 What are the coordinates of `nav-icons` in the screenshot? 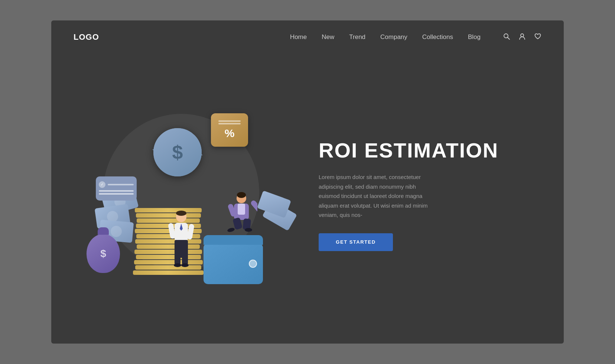 It's located at (522, 37).